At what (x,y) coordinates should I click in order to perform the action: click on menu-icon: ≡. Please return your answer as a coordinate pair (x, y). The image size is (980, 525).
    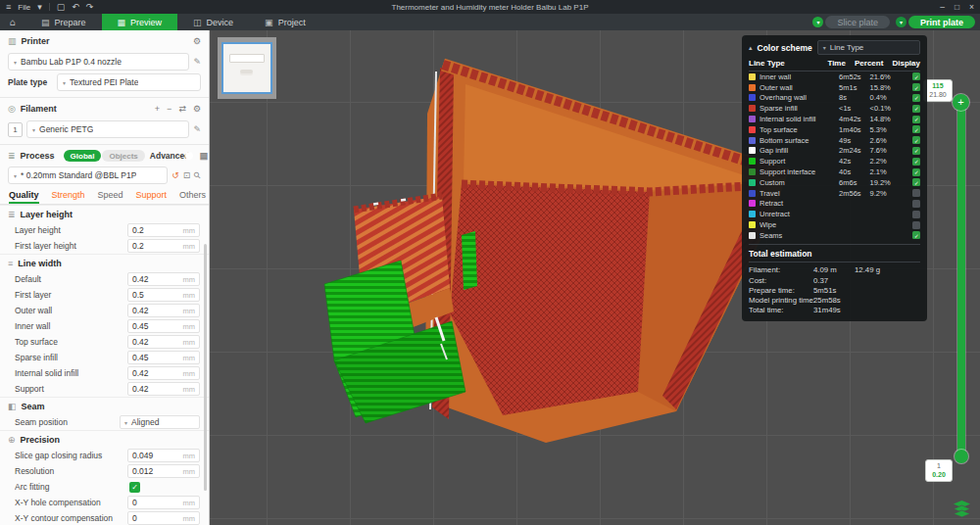
    Looking at the image, I should click on (8, 7).